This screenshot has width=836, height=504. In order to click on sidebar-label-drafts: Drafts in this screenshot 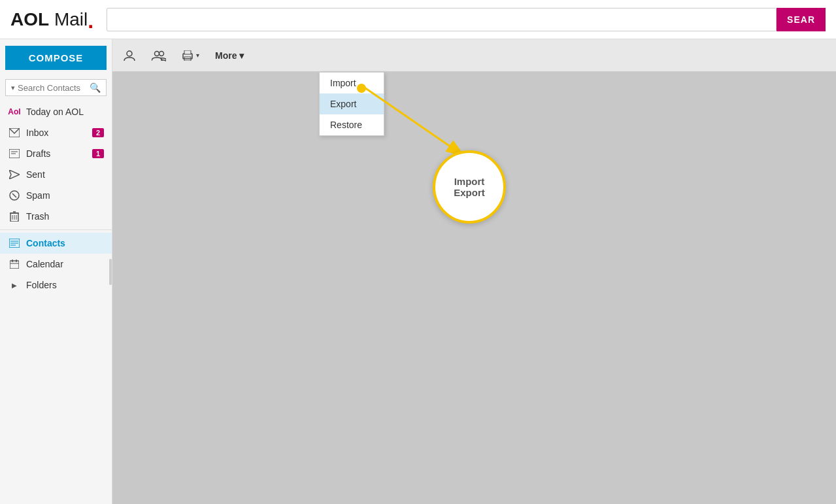, I will do `click(38, 154)`.